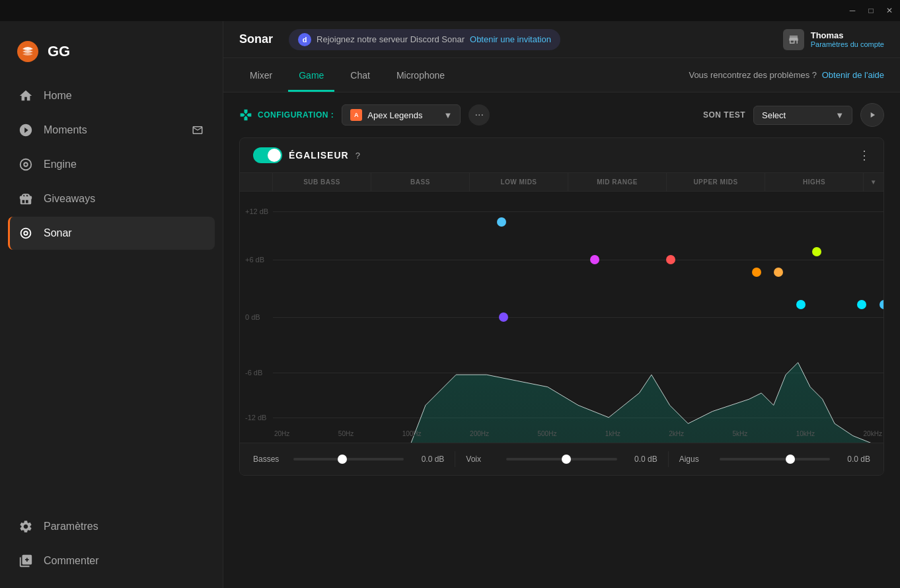 This screenshot has width=900, height=588. I want to click on header: Sonar d Rejoignez notre serveur Discord …, so click(562, 40).